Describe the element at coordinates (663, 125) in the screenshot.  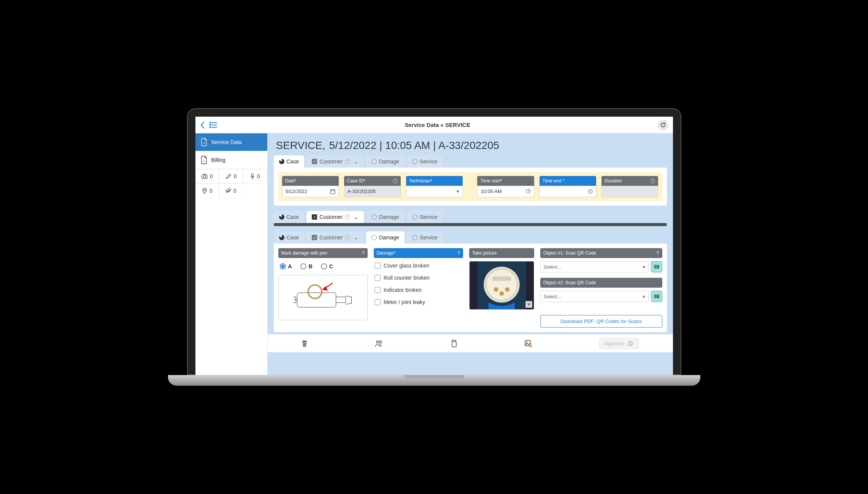
I see `refresh-button` at that location.